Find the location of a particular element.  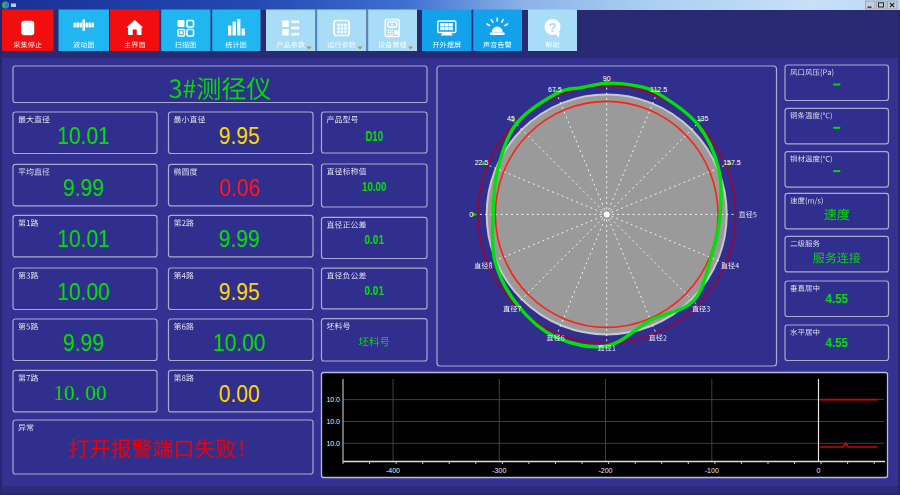

svg-text: D10 is located at coordinates (374, 136).